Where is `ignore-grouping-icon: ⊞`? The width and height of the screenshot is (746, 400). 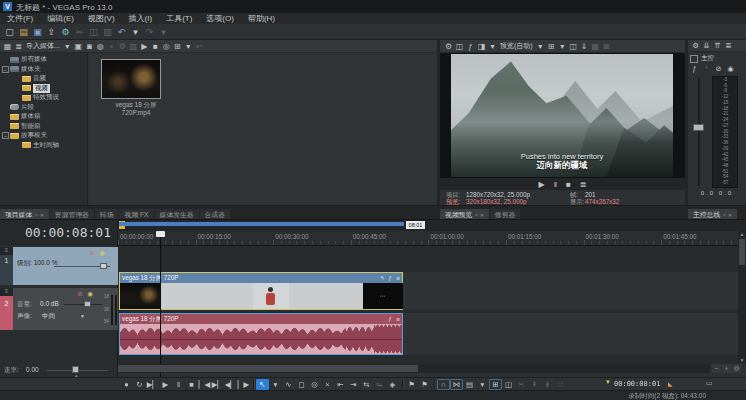
ignore-grouping-icon: ⊞ is located at coordinates (496, 384).